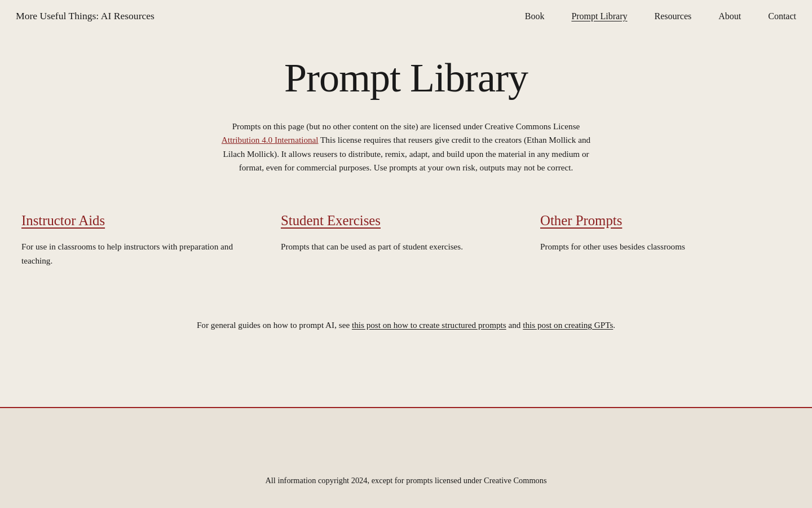 The image size is (812, 508). What do you see at coordinates (406, 325) in the screenshot?
I see `general-guides-section: For general guides on how to prompt AI, …` at bounding box center [406, 325].